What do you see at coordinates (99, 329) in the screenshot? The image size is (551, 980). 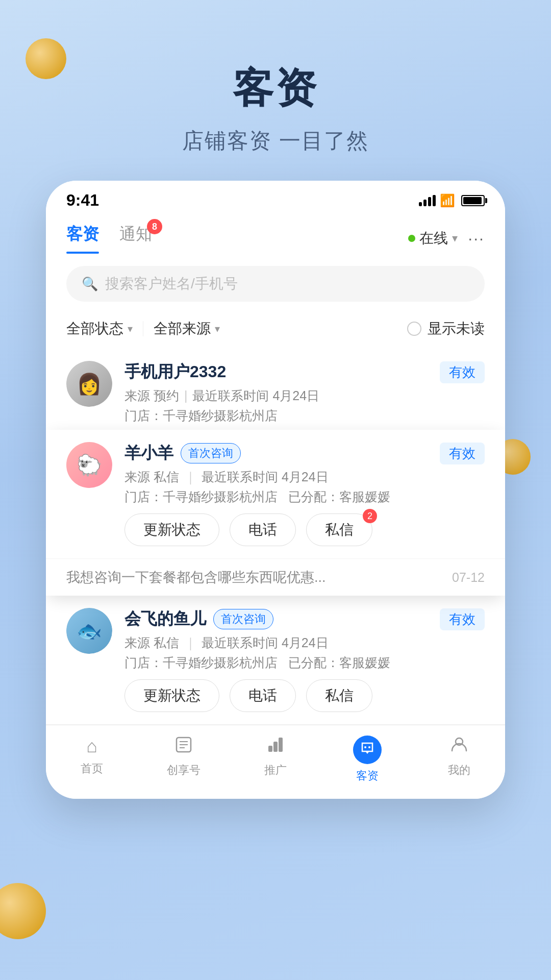 I see `filter-status: 全部状态 ▾` at bounding box center [99, 329].